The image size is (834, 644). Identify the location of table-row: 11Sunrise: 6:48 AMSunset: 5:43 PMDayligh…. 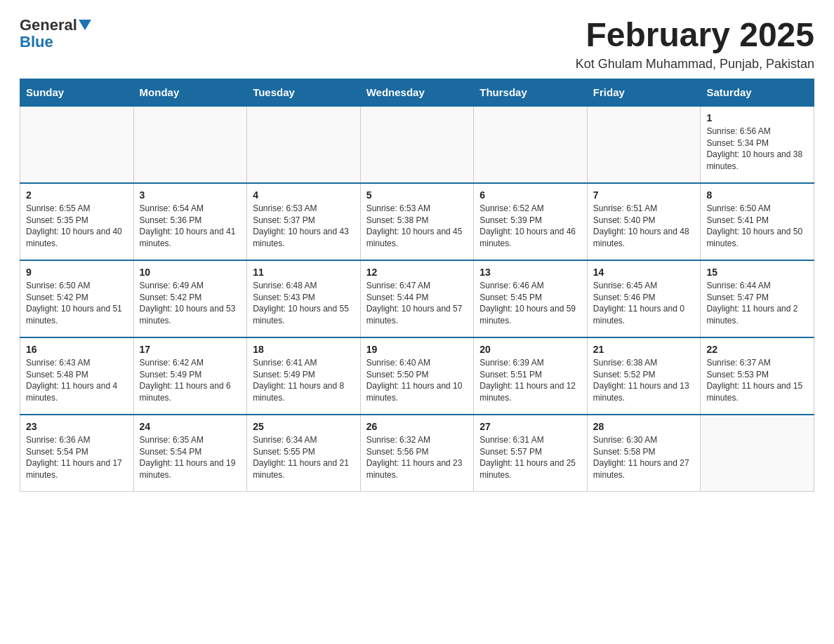
(304, 299).